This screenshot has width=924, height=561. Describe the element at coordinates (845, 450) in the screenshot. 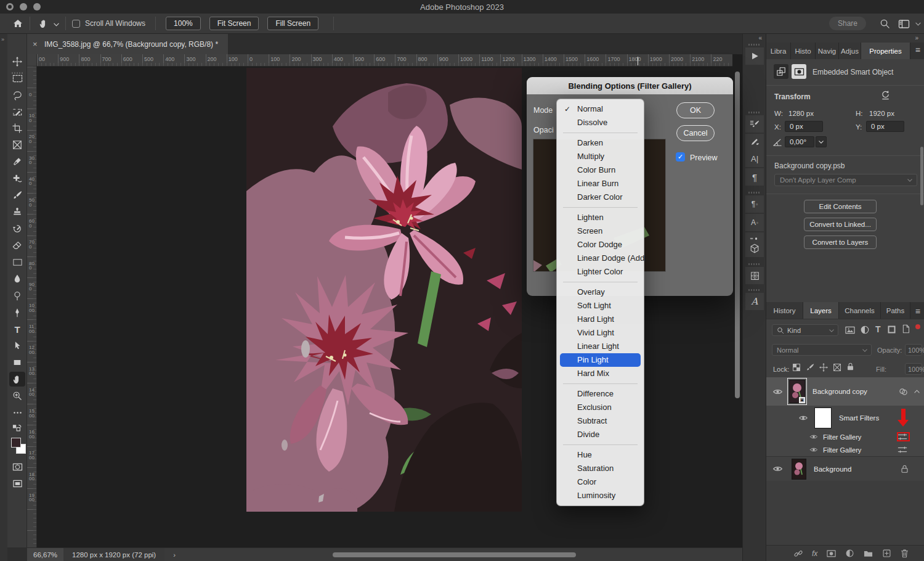

I see `filter-gallery-row-2: Filter Gallery` at that location.